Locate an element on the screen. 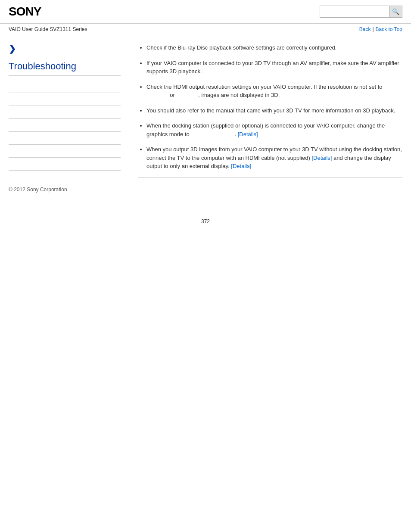 This screenshot has width=411, height=532. back-link: Back is located at coordinates (365, 29).